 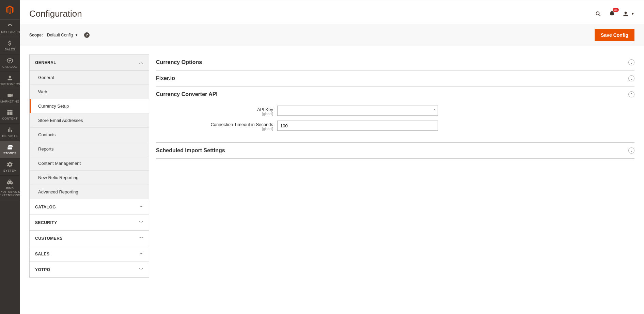 I want to click on tab-item-currency-setup: Currency Setup, so click(x=89, y=106).